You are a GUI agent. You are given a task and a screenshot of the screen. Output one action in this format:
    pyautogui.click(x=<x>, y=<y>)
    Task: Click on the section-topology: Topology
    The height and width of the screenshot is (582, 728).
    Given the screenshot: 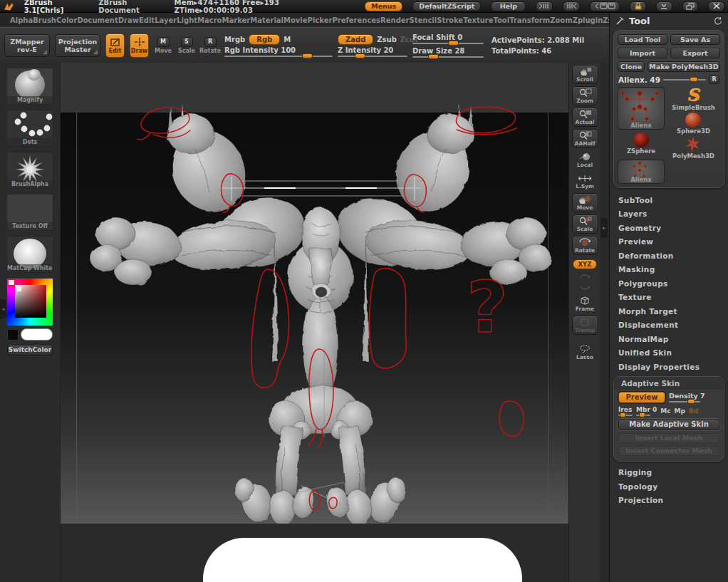 What is the action you would take?
    pyautogui.click(x=669, y=487)
    